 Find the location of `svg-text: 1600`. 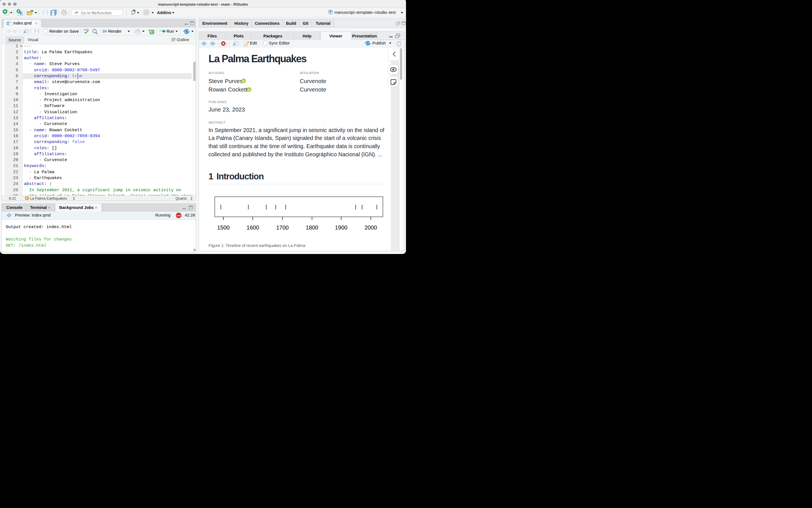

svg-text: 1600 is located at coordinates (253, 227).